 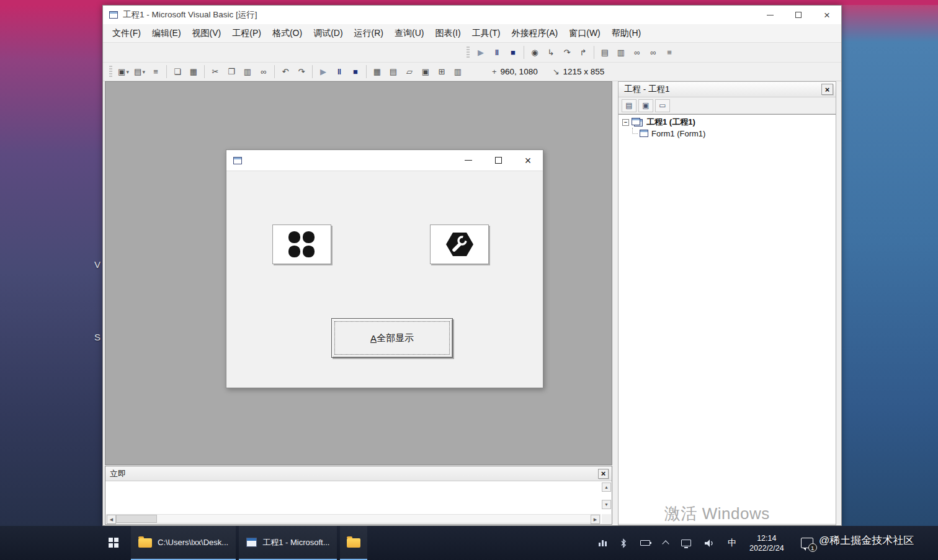 What do you see at coordinates (426, 72) in the screenshot?
I see `object-browser-button: ▣` at bounding box center [426, 72].